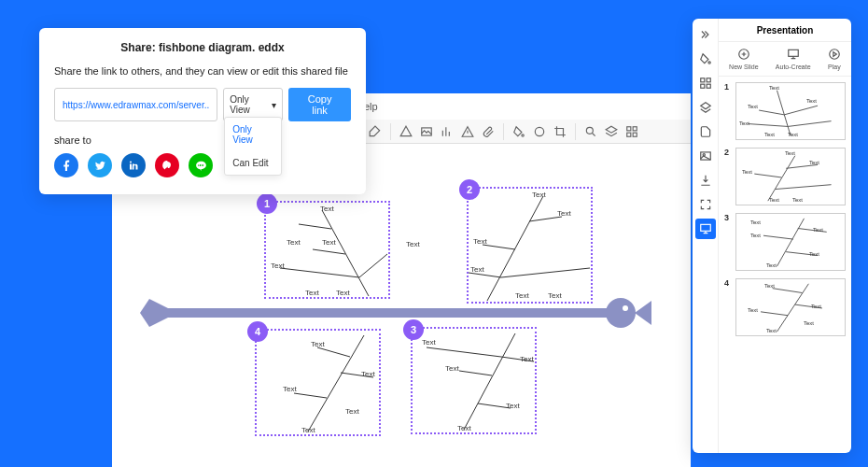  I want to click on slide-item: 4 Text Text Text Text Text, so click(785, 307).